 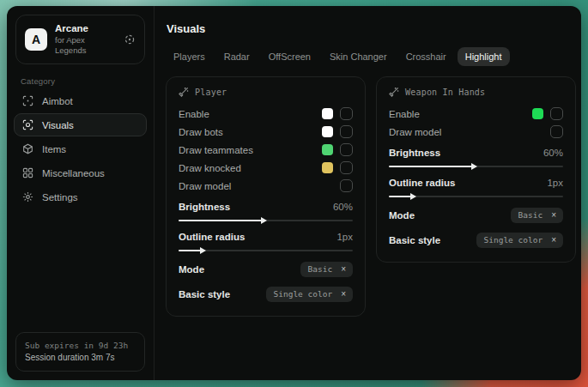 I want to click on setting-row-draw-knocked: Draw knocked, so click(x=266, y=168).